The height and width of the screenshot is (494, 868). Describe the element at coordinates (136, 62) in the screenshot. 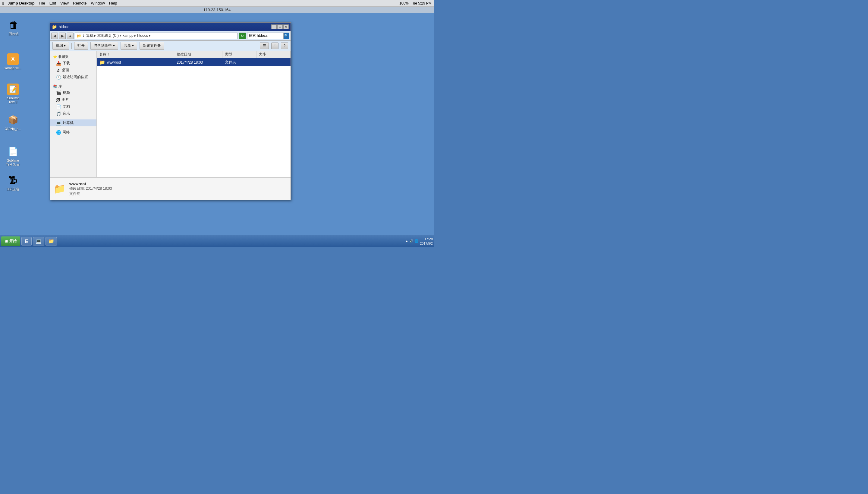

I see `file-name-wwwroot: 📁 wwwroot` at that location.